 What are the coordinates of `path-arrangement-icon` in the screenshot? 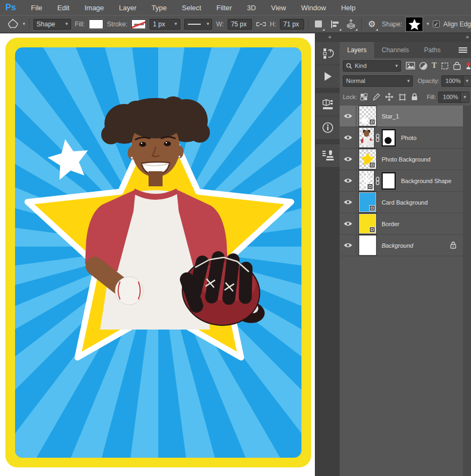 It's located at (351, 24).